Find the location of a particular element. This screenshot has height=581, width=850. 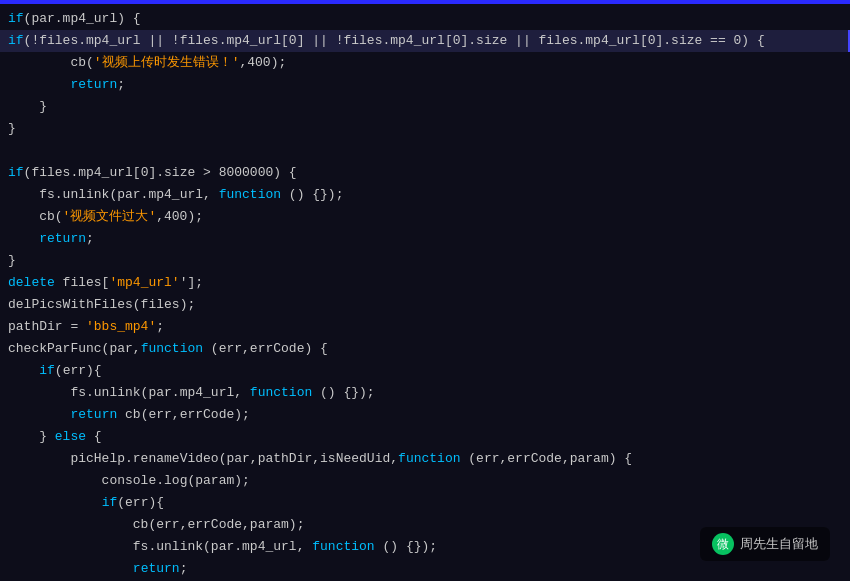

watermark-logo: 微 is located at coordinates (723, 544).